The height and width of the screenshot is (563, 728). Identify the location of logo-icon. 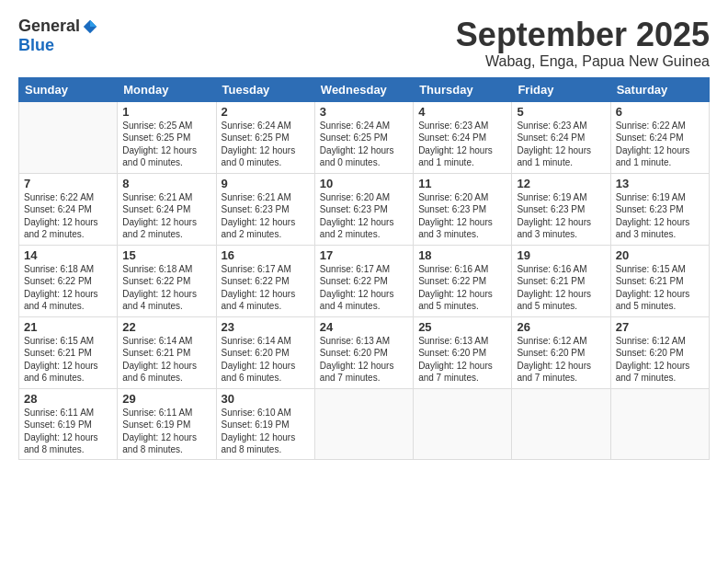
(90, 27).